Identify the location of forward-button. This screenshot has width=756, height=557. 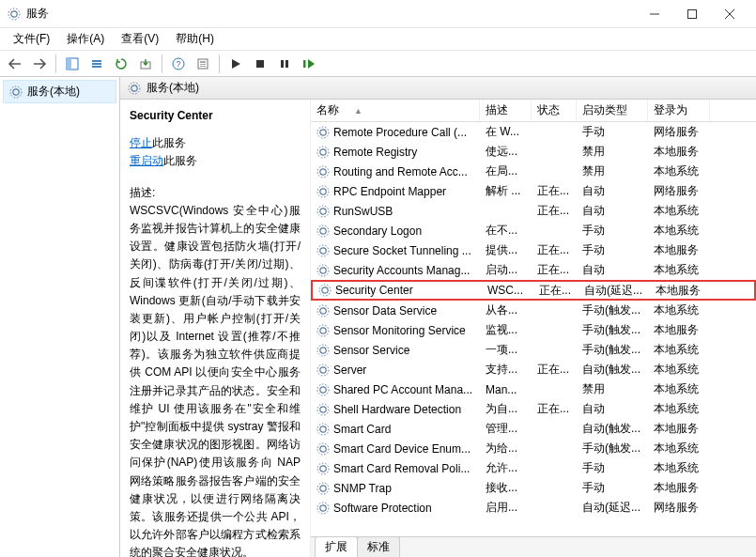
(39, 64).